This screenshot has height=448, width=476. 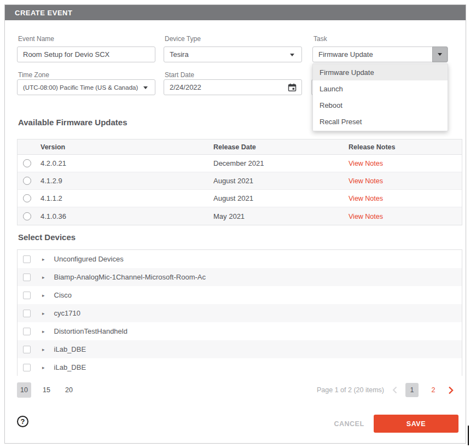 I want to click on devices-section-heading: Select Devices, so click(x=47, y=237).